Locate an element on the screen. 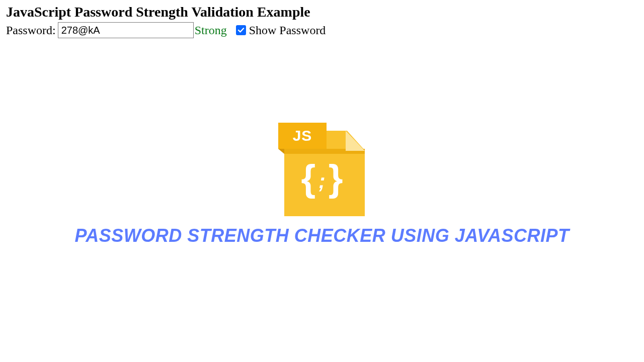 The width and height of the screenshot is (644, 362). page-heading: JavaScript Password Strength Validation … is located at coordinates (322, 12).